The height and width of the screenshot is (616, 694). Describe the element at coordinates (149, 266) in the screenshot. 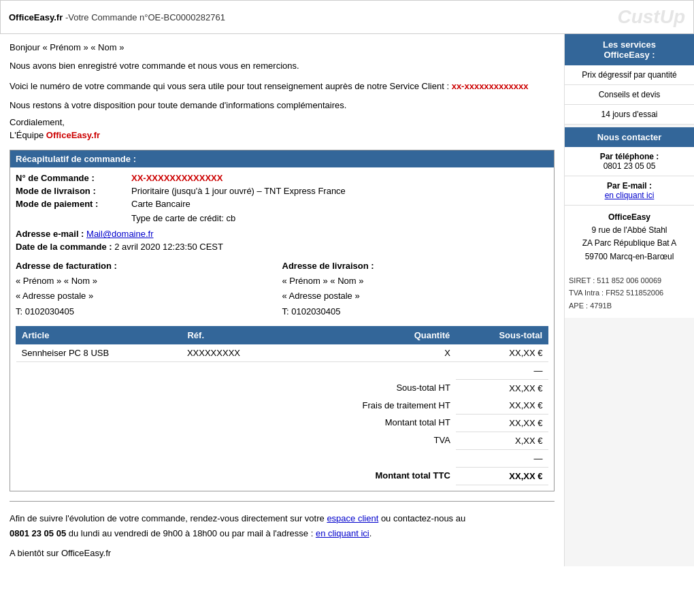

I see `billing-address-title: Adresse de facturation :` at that location.